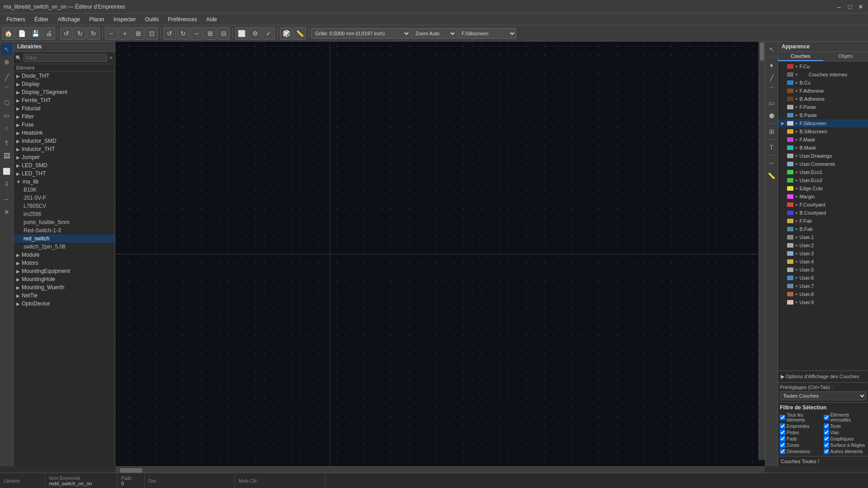 This screenshot has height=488, width=868. What do you see at coordinates (255, 33) in the screenshot?
I see `settings-button: ⚙` at bounding box center [255, 33].